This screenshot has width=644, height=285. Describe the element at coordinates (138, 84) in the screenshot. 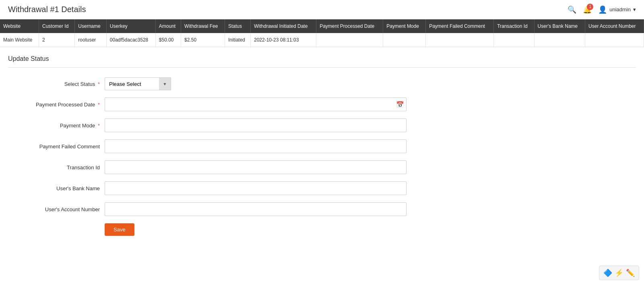

I see `select-status-wrapper: Please Select Approved Rejected Pending …` at that location.